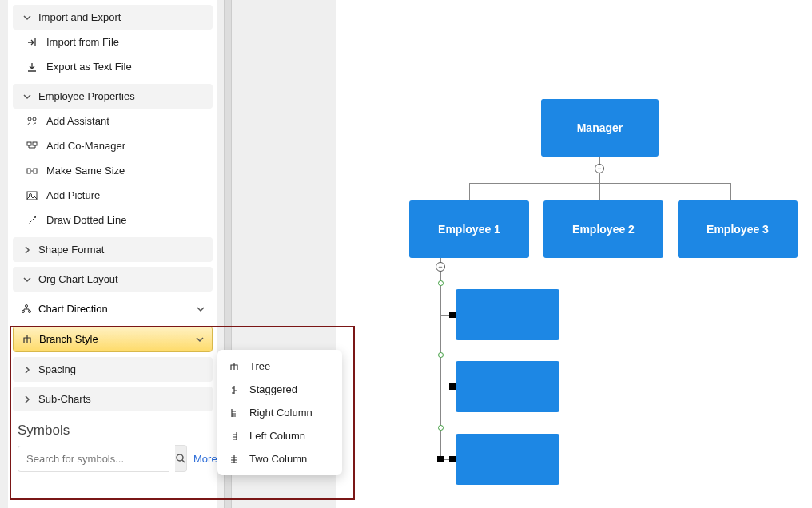 The width and height of the screenshot is (812, 508). What do you see at coordinates (205, 458) in the screenshot?
I see `symbols-more-link: More` at bounding box center [205, 458].